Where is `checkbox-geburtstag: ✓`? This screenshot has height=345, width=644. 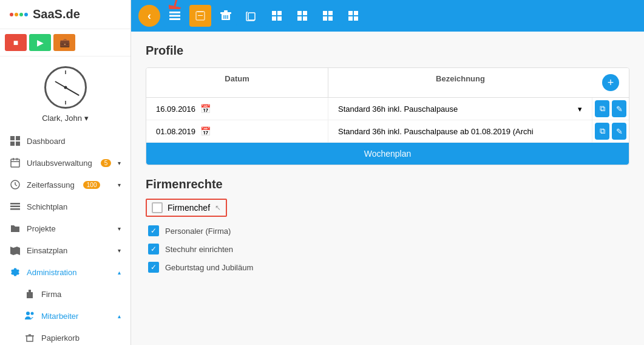
checkbox-geburtstag: ✓ is located at coordinates (154, 267).